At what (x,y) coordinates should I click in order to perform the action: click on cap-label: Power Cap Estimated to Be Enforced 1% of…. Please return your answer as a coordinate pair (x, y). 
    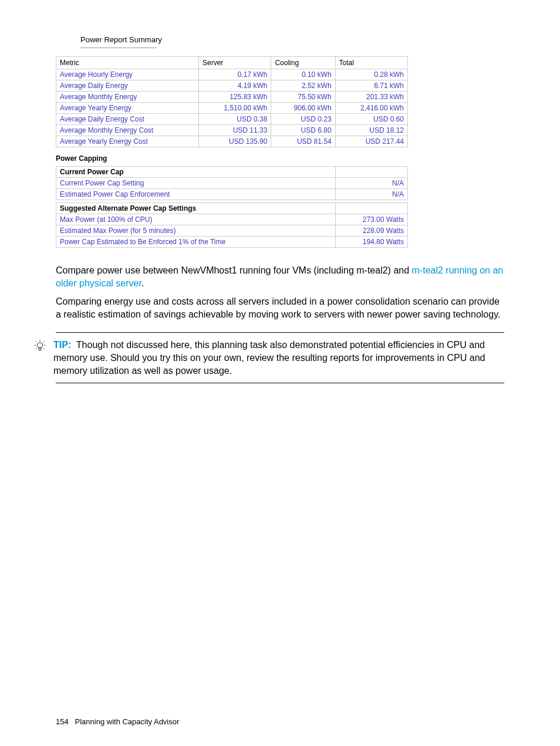
    Looking at the image, I should click on (196, 242).